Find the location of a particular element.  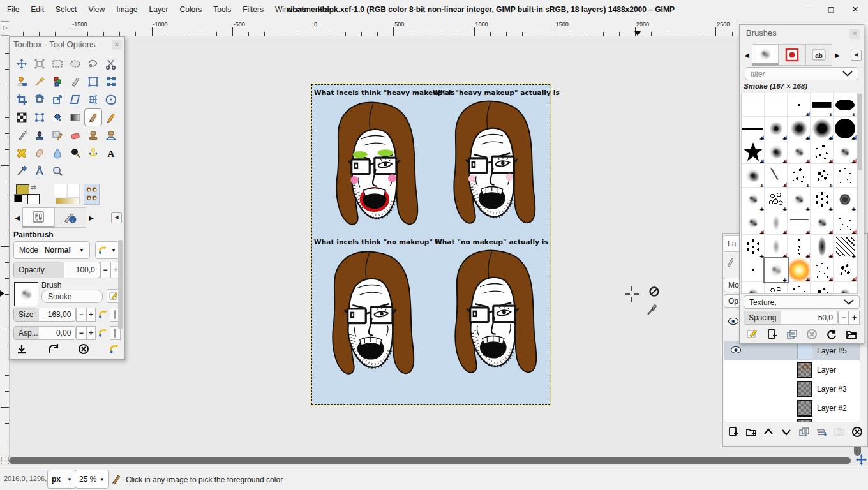

tool-paintbrush is located at coordinates (93, 117).